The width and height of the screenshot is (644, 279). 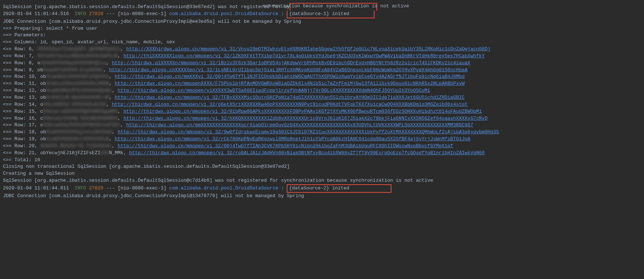 What do you see at coordinates (322, 29) in the screenshot?
I see `log-line: ==> Preparing: select * from user` at bounding box center [322, 29].